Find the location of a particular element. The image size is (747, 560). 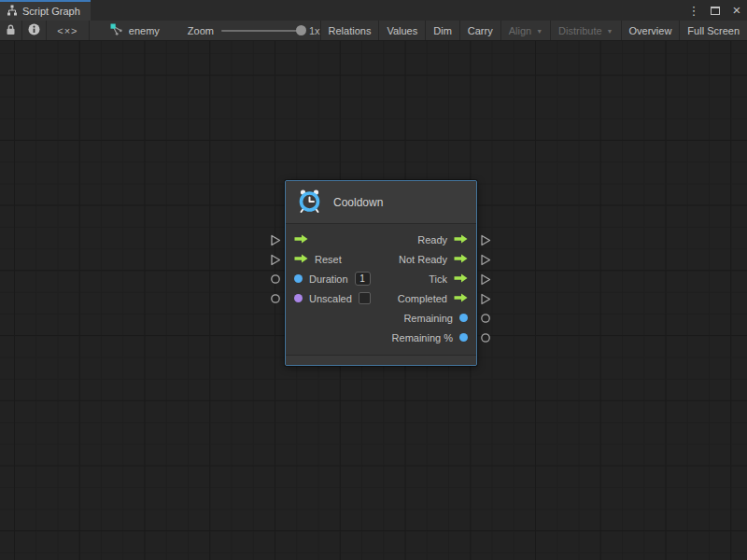

port-label: Not Ready is located at coordinates (423, 259).